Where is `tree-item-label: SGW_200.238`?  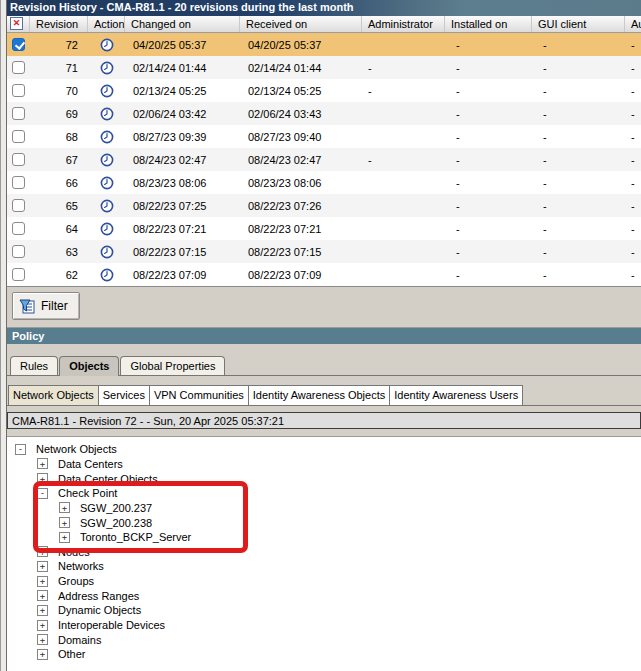 tree-item-label: SGW_200.238 is located at coordinates (116, 523).